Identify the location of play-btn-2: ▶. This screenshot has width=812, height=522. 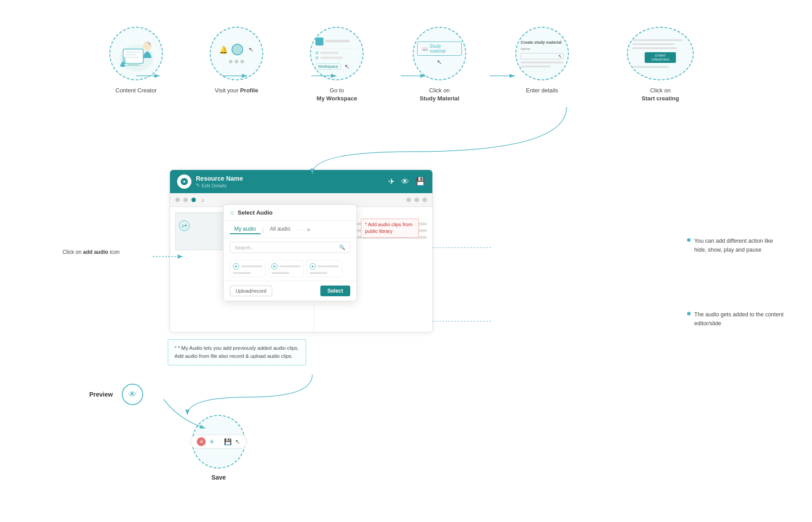
(274, 266).